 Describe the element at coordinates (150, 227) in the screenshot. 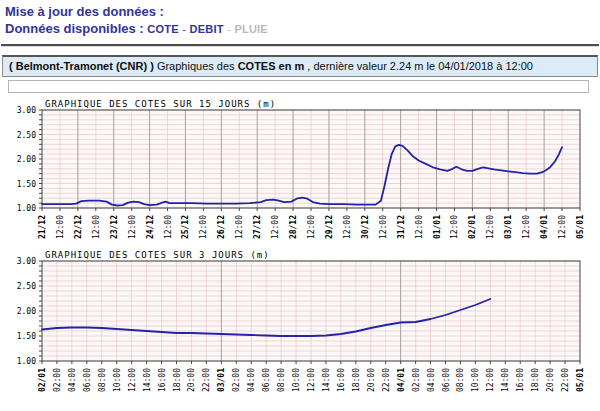

I see `svg-text: 24/12` at that location.